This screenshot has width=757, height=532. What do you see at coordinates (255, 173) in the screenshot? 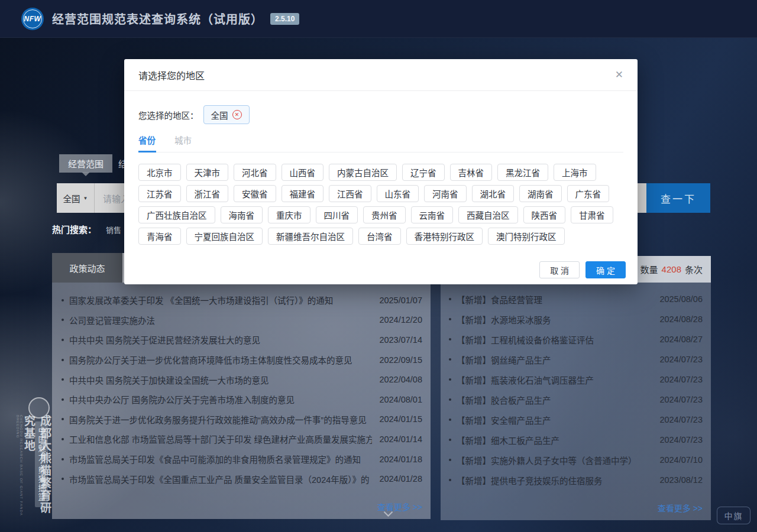
I see `province-chip: 河北省` at bounding box center [255, 173].